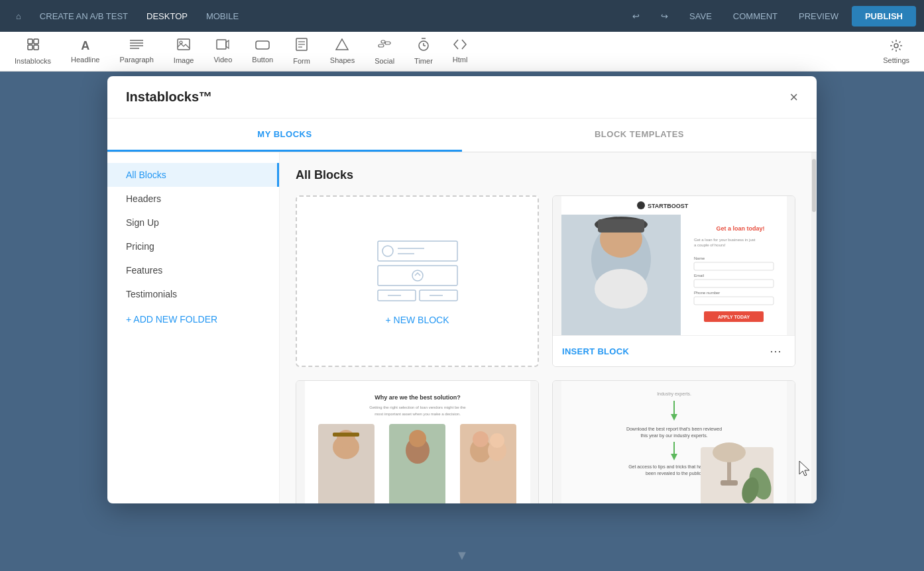 Image resolution: width=924 pixels, height=571 pixels. I want to click on sidebar-item-testimonials: Testimonials, so click(194, 294).